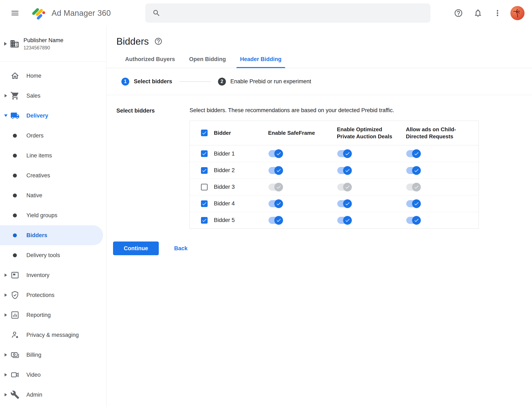 Image resolution: width=532 pixels, height=407 pixels. Describe the element at coordinates (517, 13) in the screenshot. I see `avatar` at that location.